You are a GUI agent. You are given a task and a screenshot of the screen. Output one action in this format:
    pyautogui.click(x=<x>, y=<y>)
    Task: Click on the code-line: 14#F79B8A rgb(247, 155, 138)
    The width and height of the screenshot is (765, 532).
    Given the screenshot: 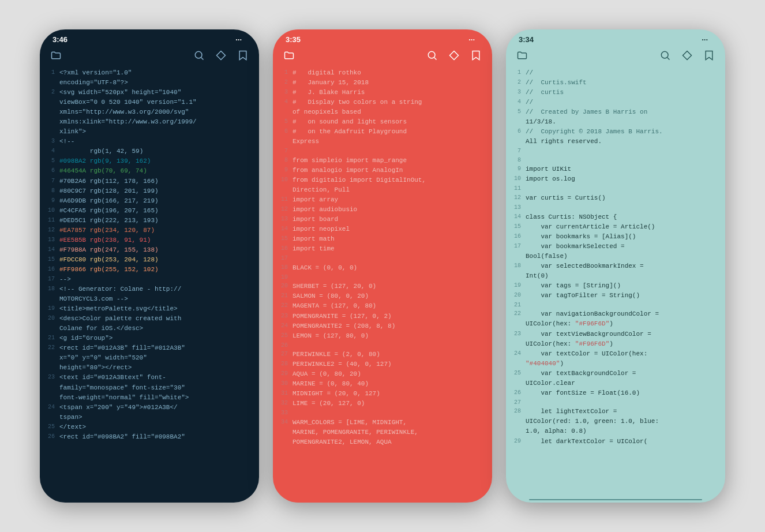 What is the action you would take?
    pyautogui.click(x=149, y=250)
    